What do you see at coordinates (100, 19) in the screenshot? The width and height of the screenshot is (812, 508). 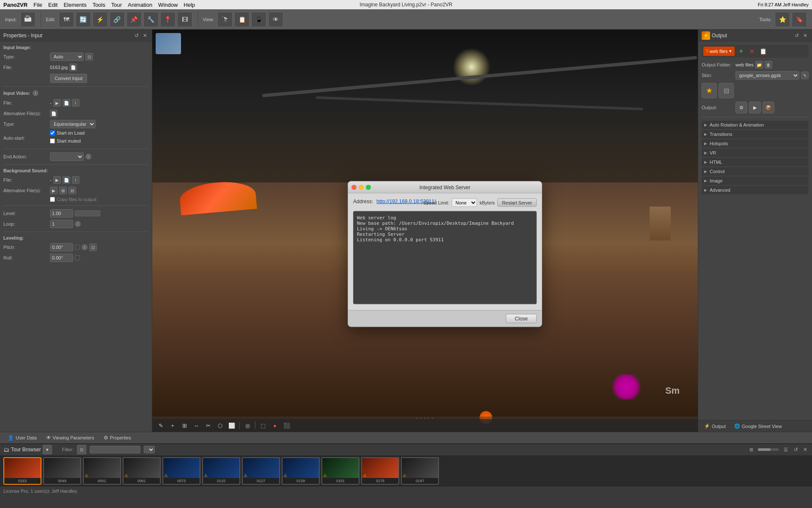 I see `edit-btn-3: ⚡` at bounding box center [100, 19].